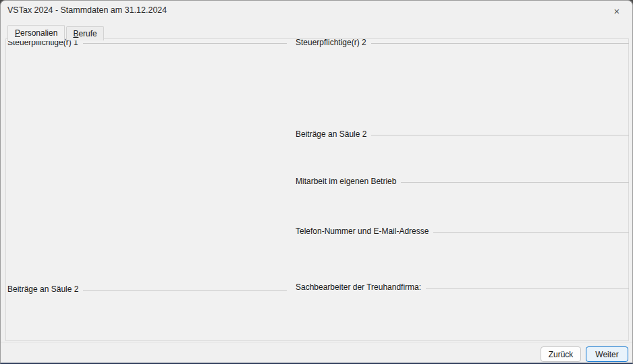 This screenshot has width=633, height=364. I want to click on window-title: VSTax 2024 - Stammdaten am 31.12.2024, so click(87, 10).